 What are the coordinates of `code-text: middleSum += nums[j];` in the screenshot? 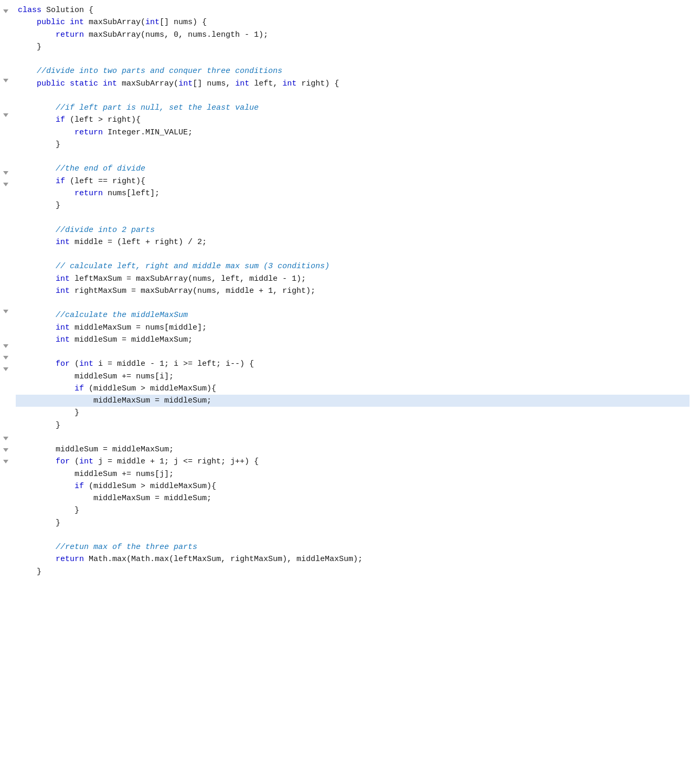 It's located at (96, 474).